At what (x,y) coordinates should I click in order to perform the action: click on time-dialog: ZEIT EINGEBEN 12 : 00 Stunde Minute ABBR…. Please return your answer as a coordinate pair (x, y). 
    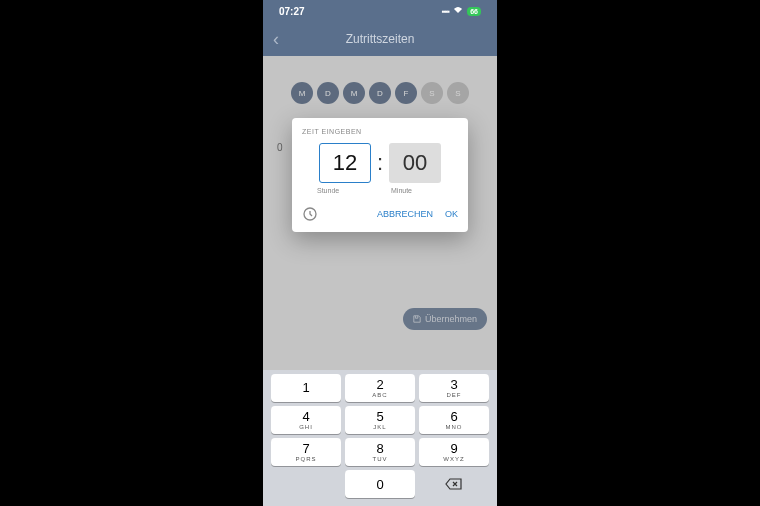
    Looking at the image, I should click on (380, 175).